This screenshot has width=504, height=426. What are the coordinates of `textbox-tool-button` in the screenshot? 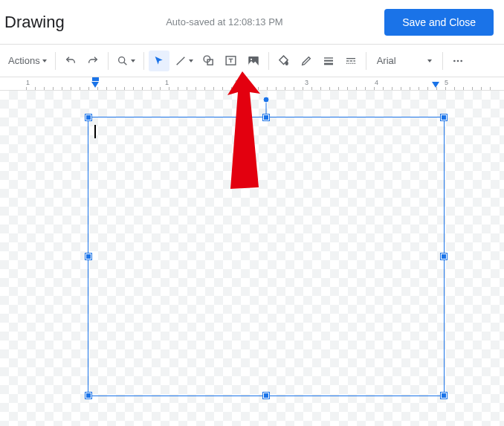 It's located at (231, 61).